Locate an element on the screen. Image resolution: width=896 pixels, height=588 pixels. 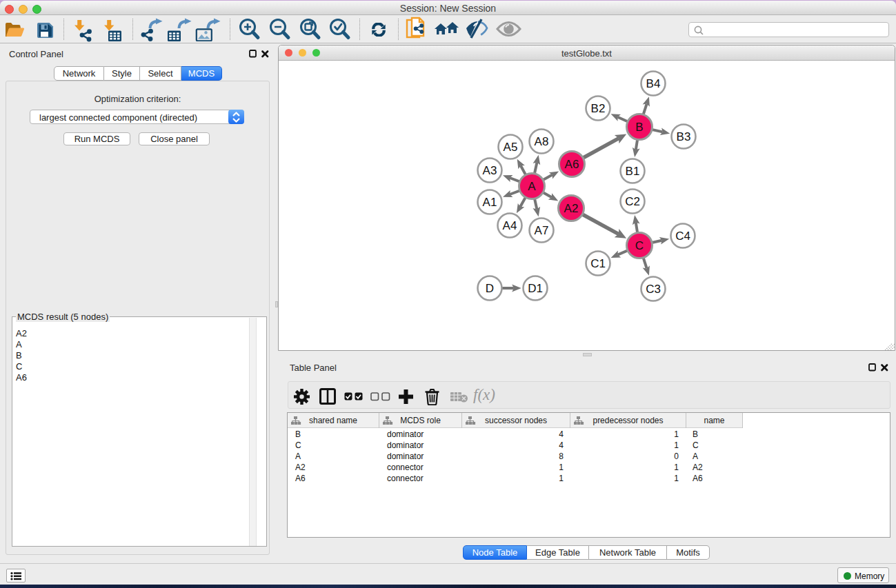
svg-text: A2 is located at coordinates (571, 208).